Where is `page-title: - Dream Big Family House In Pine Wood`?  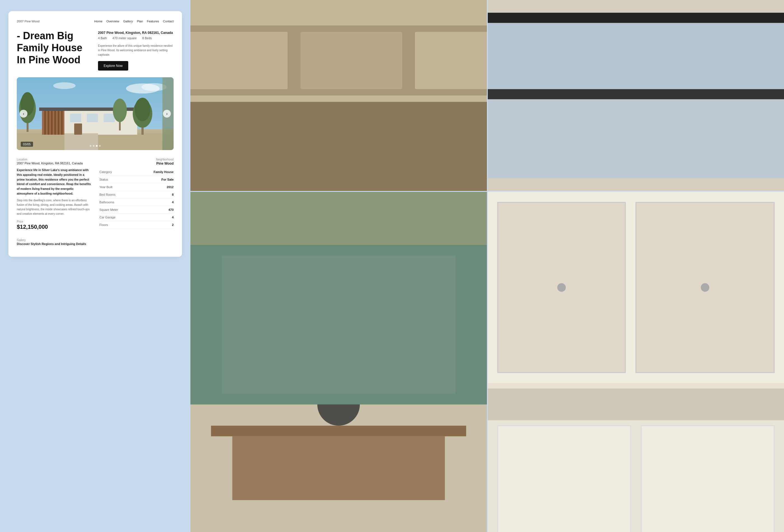
page-title: - Dream Big Family House In Pine Wood is located at coordinates (55, 48).